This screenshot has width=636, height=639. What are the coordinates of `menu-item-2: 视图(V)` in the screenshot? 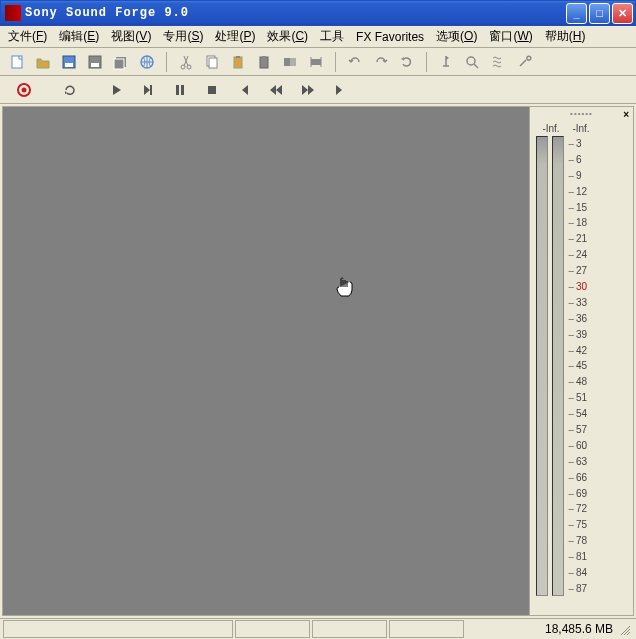 It's located at (131, 36).